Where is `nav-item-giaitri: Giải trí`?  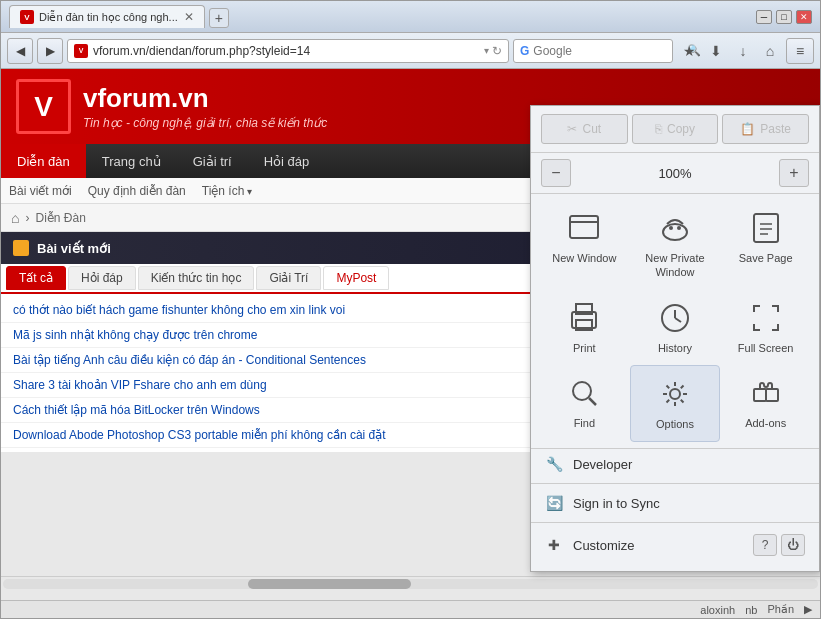
nav-item-giaitri: Giải trí is located at coordinates (212, 161).